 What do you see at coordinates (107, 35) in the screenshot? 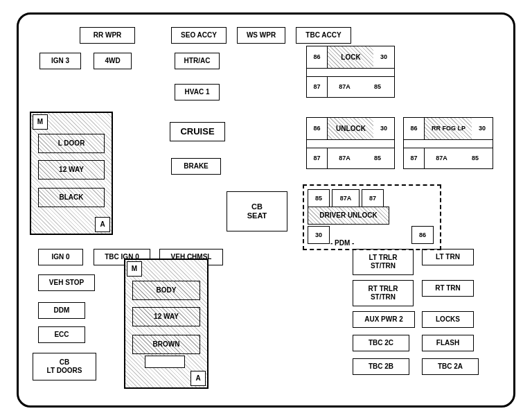
I see `rr-wpr-box: RR WPR` at bounding box center [107, 35].